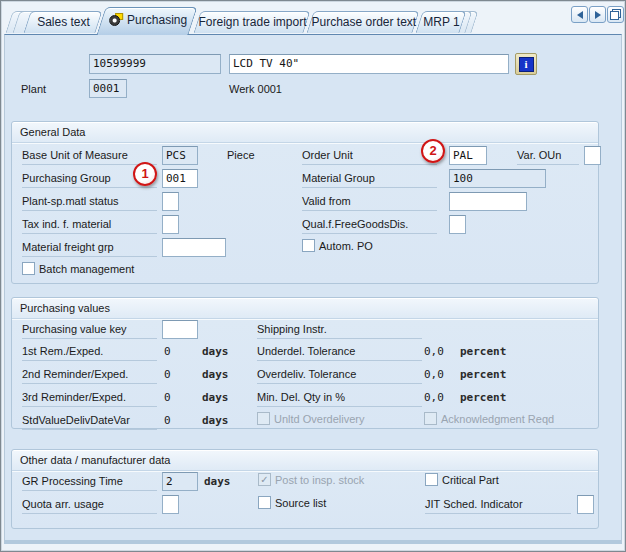 This screenshot has width=626, height=552. Describe the element at coordinates (146, 21) in the screenshot. I see `tab-purchasing: Purchasing` at that location.